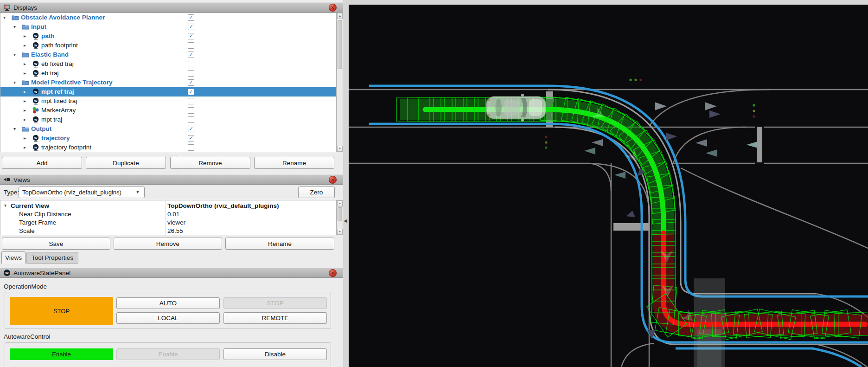  What do you see at coordinates (169, 129) in the screenshot?
I see `tree-row-output: ▾Output✓` at bounding box center [169, 129].